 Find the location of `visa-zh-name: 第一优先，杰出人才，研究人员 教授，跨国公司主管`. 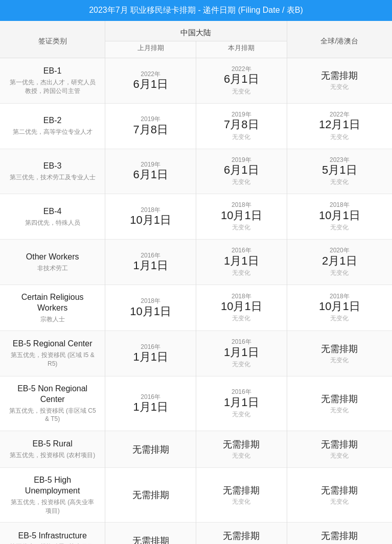

visa-zh-name: 第一优先，杰出人才，研究人员 教授，跨国公司主管 is located at coordinates (52, 87).